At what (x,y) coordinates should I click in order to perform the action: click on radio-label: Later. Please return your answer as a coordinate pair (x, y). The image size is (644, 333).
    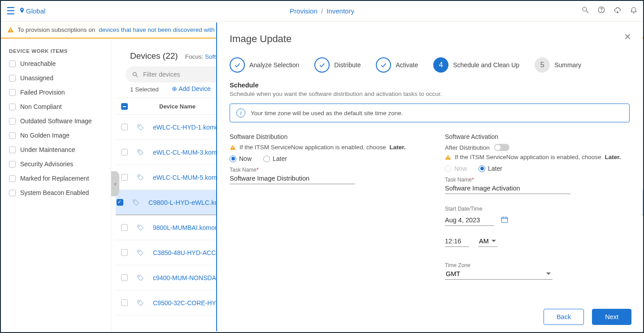
    Looking at the image, I should click on (495, 169).